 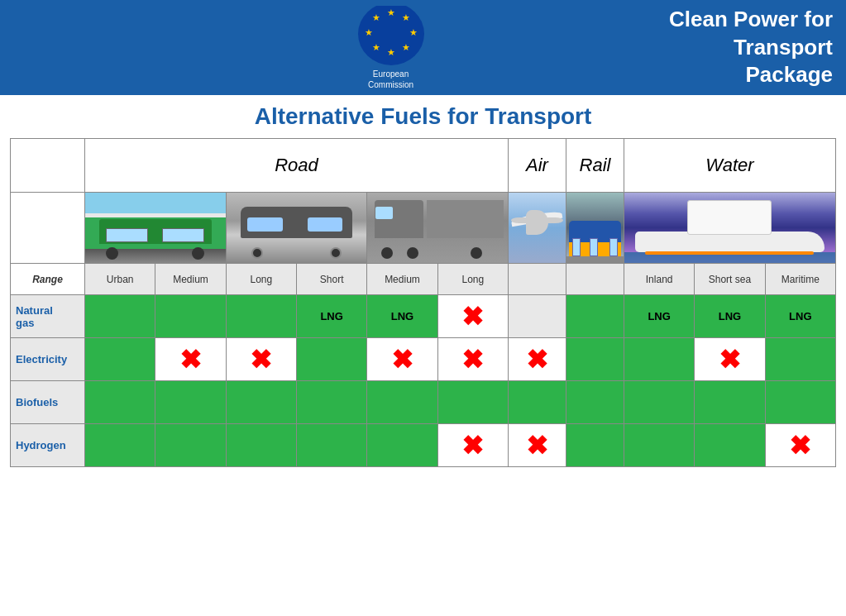 What do you see at coordinates (112, 253) in the screenshot?
I see `bus-icon` at bounding box center [112, 253].